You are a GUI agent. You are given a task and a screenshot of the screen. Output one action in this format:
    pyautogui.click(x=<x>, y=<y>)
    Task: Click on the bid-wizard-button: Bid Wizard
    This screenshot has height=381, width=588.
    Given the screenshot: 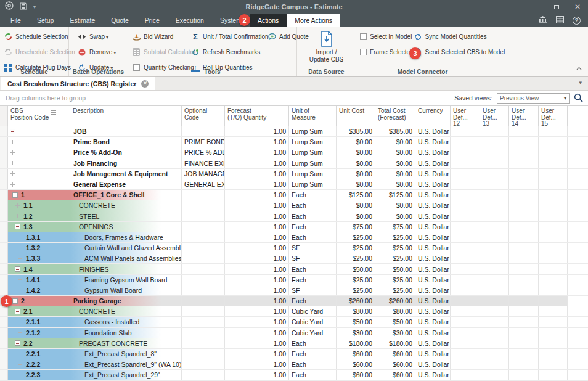 What is the action you would take?
    pyautogui.click(x=161, y=37)
    